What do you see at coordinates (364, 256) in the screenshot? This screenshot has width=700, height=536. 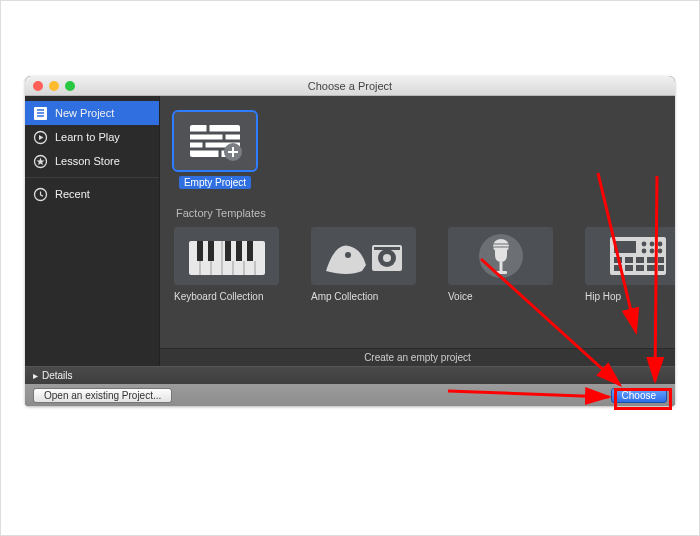 I see `guitar-amp-icon` at bounding box center [364, 256].